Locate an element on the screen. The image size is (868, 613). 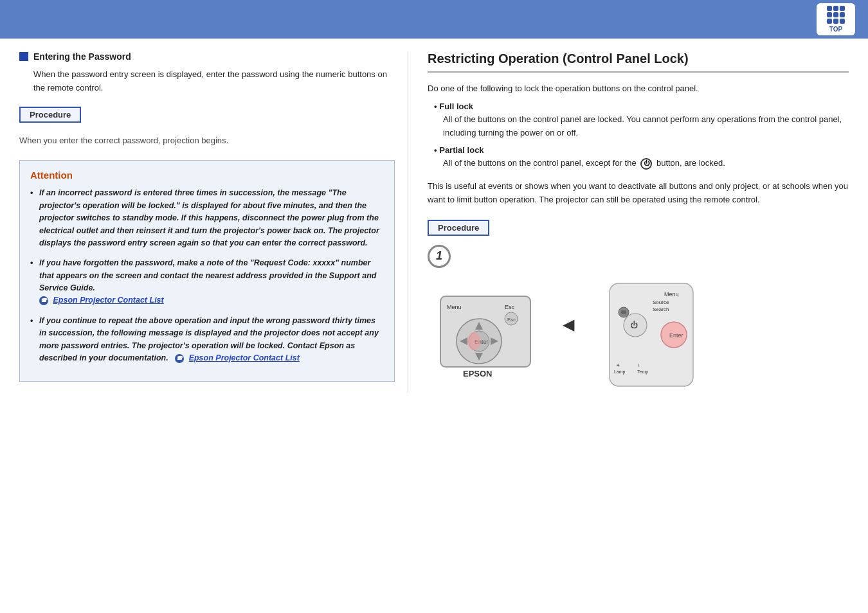
full-lock-desc: All of the buttons on the control panel … is located at coordinates (646, 127).